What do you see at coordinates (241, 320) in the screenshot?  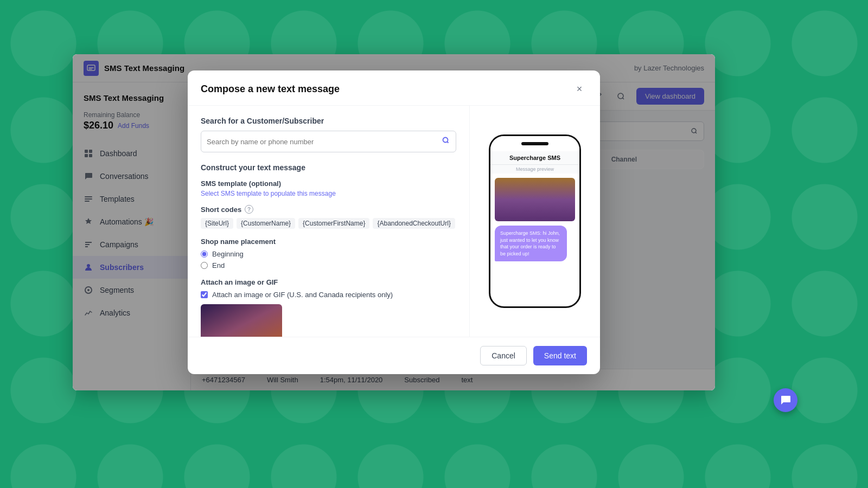 I see `image-preview` at bounding box center [241, 320].